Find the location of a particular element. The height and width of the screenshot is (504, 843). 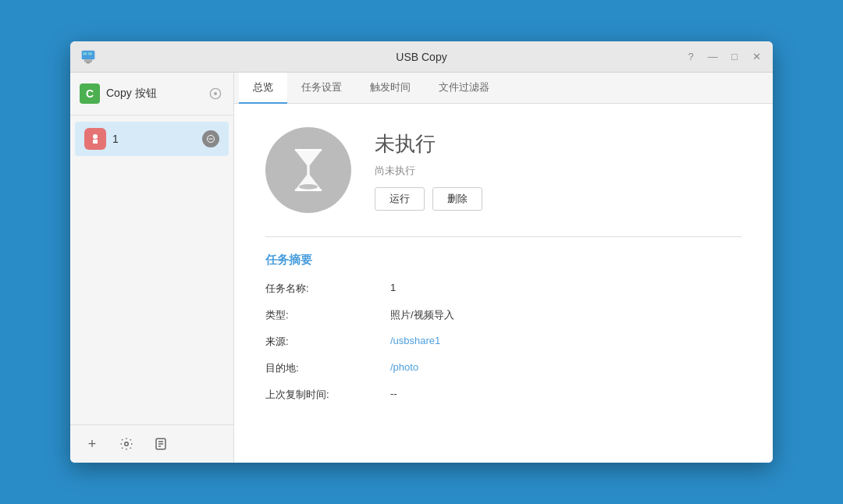

log-button is located at coordinates (161, 444).